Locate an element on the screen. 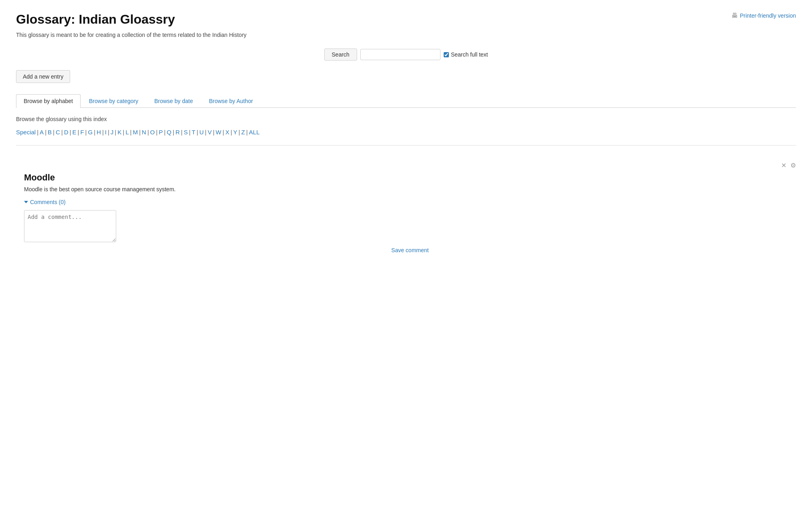 The height and width of the screenshot is (506, 812). tab-category: Browse by category is located at coordinates (114, 101).